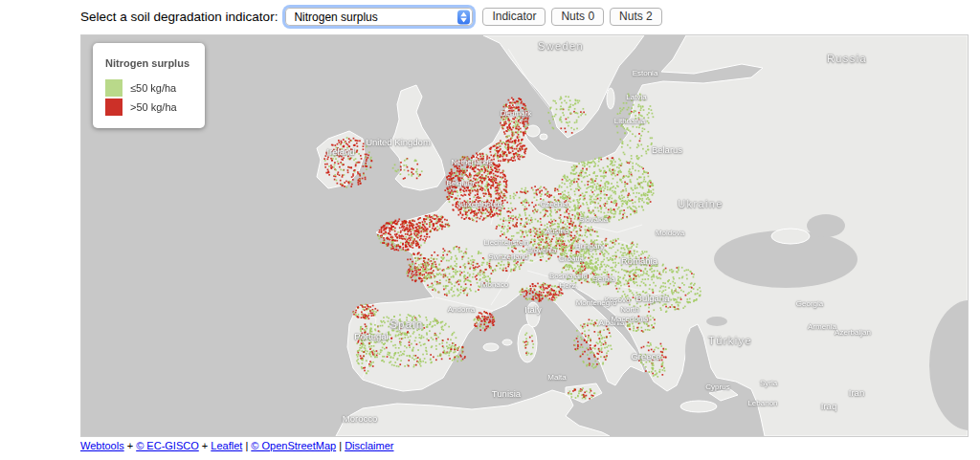 Image resolution: width=980 pixels, height=460 pixels. Describe the element at coordinates (147, 98) in the screenshot. I see `legend-items: ≤50 kg/ha>50 kg/ha` at that location.